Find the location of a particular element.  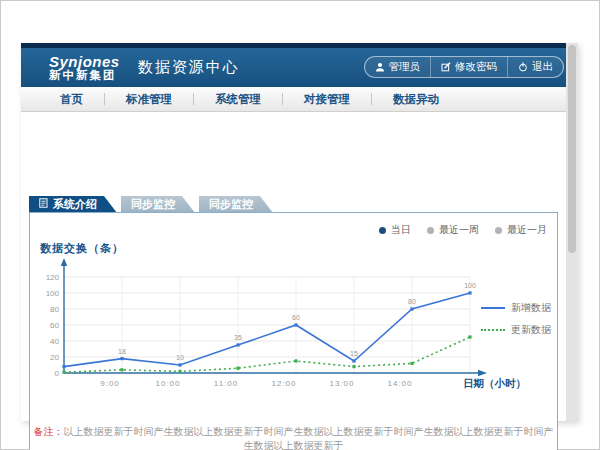

svg-text: 日期（小时） is located at coordinates (494, 384).